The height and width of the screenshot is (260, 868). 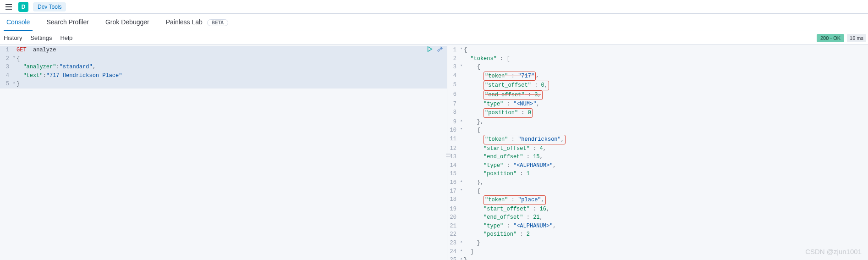 I want to click on line-number: 21, so click(x=453, y=227).